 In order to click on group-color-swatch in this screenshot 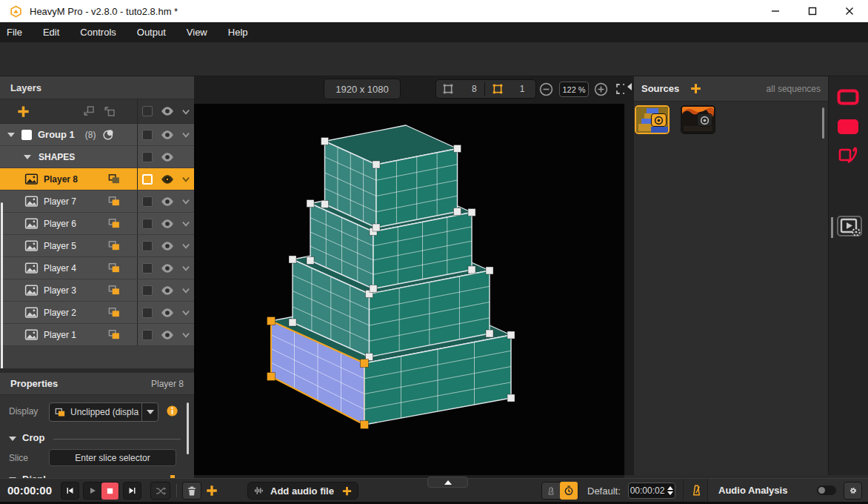, I will do `click(27, 135)`.